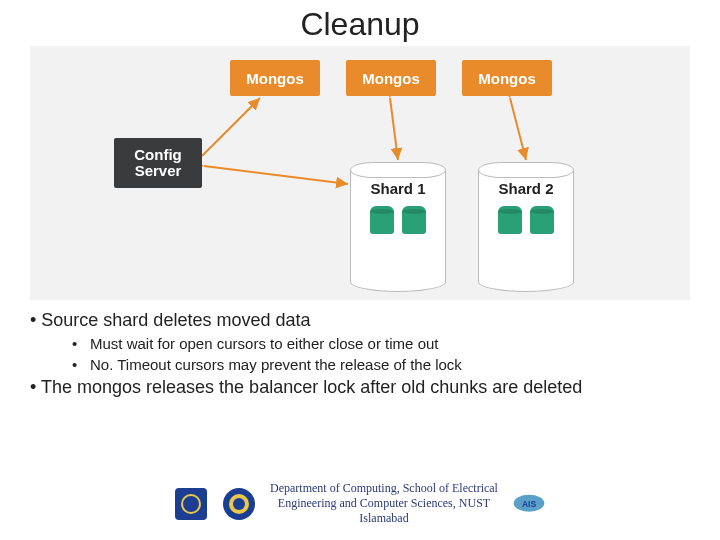  Describe the element at coordinates (275, 78) in the screenshot. I see `mongos-node-1: Mongos` at that location.